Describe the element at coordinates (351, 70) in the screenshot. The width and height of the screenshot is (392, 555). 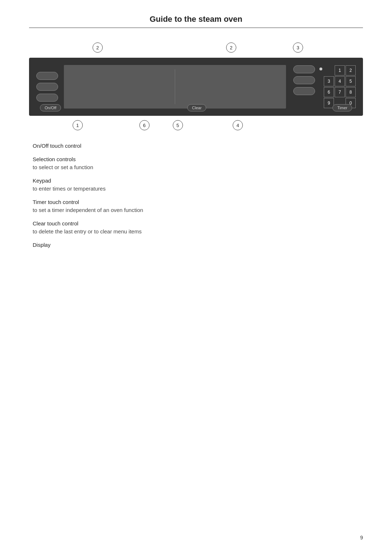
I see `keypad-key-2: 2` at that location.